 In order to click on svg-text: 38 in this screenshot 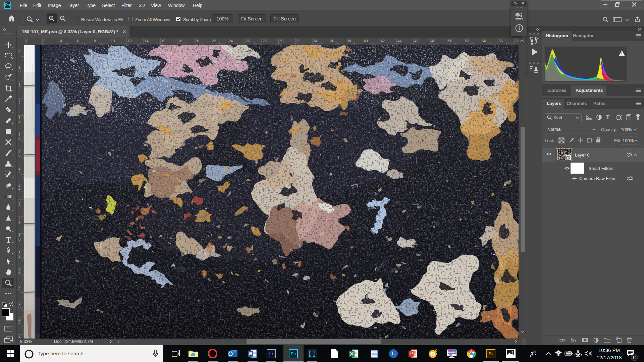, I will do `click(349, 41)`.